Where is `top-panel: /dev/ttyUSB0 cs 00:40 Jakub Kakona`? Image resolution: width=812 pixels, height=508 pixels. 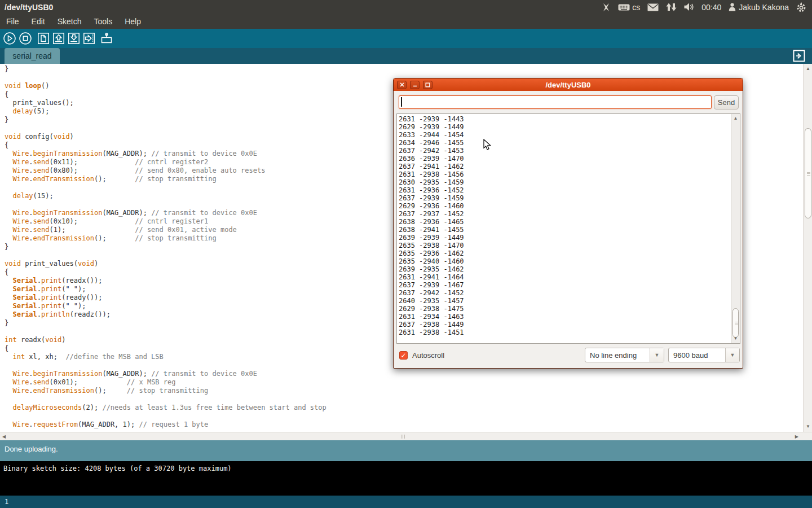 top-panel: /dev/ttyUSB0 cs 00:40 Jakub Kakona is located at coordinates (406, 7).